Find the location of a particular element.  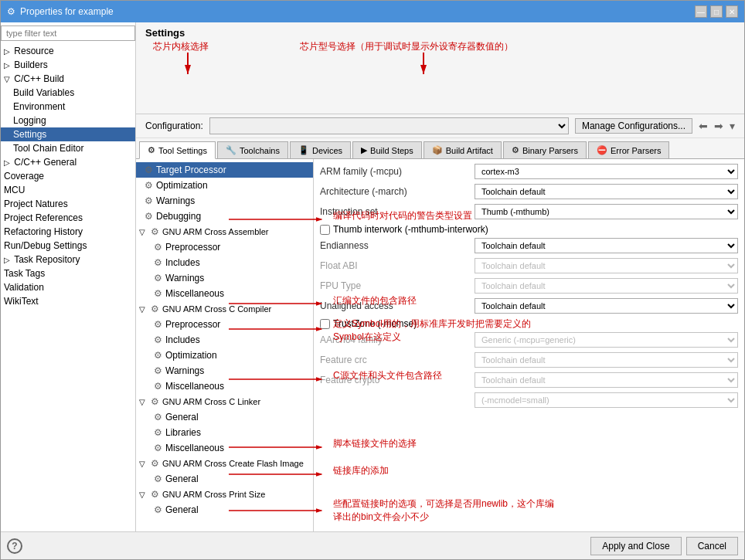

miscellaneous-c-icon: ⚙ is located at coordinates (158, 386).